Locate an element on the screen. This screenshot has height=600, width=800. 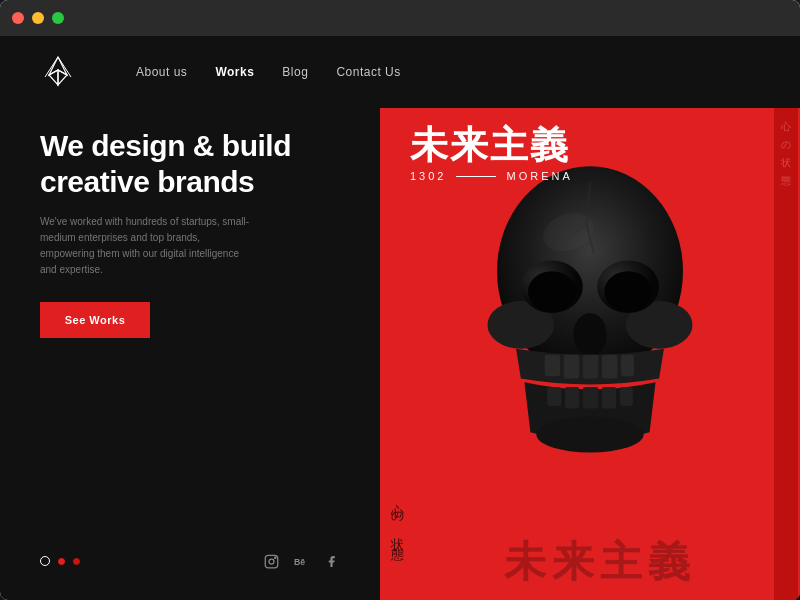
jp-left-char-2: の is located at coordinates (398, 512).